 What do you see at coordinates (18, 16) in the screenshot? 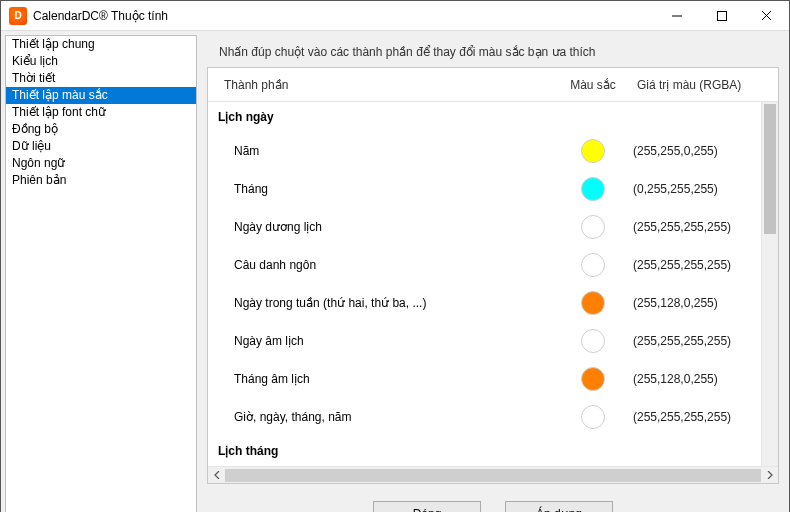
I see `app-icon: D` at bounding box center [18, 16].